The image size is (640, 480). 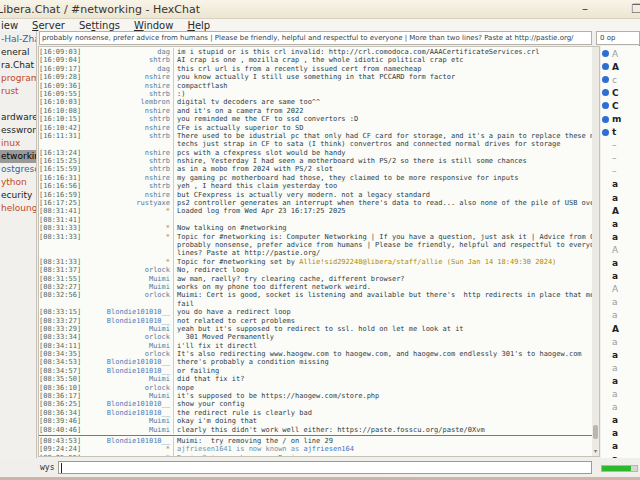 What do you see at coordinates (620, 253) in the screenshot?
I see `user-list: AAcCCmt–––aaAaaAaaAaaAaaaaaaaaaa` at bounding box center [620, 253].